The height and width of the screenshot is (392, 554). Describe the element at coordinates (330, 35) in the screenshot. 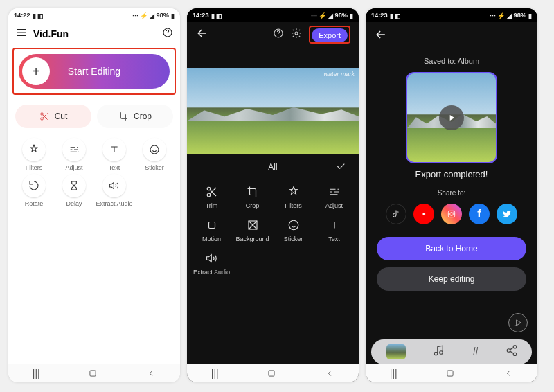

I see `export-highlight: Export` at that location.